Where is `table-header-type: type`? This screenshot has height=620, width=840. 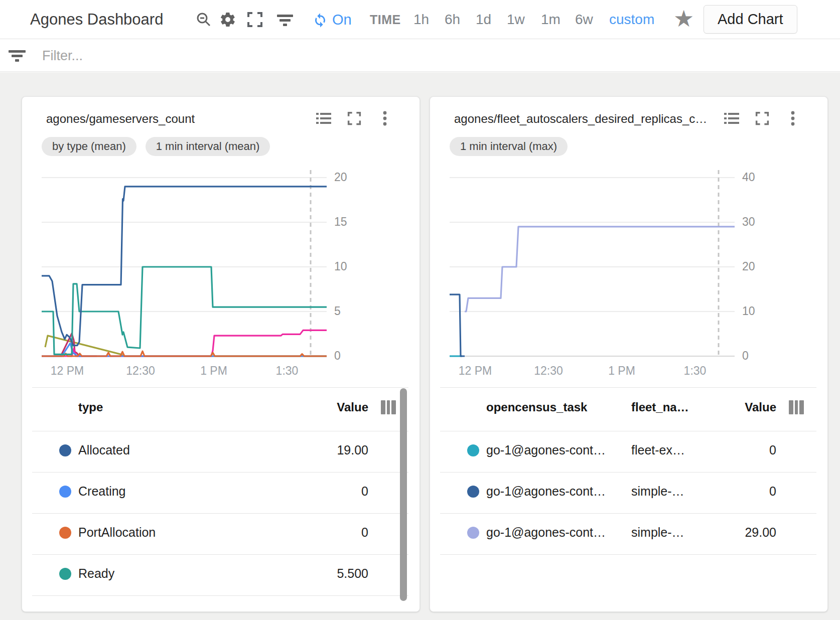 table-header-type: type is located at coordinates (90, 407).